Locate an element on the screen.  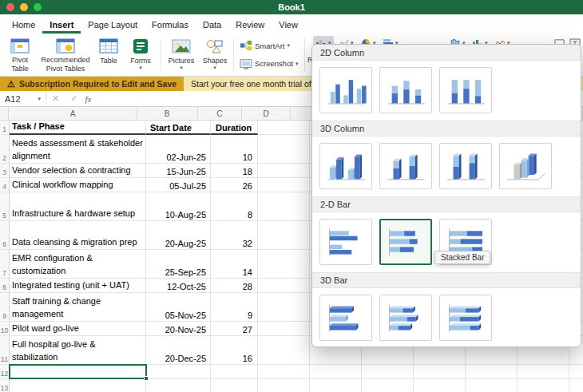
cell-a1: Task / Phase is located at coordinates (78, 128).